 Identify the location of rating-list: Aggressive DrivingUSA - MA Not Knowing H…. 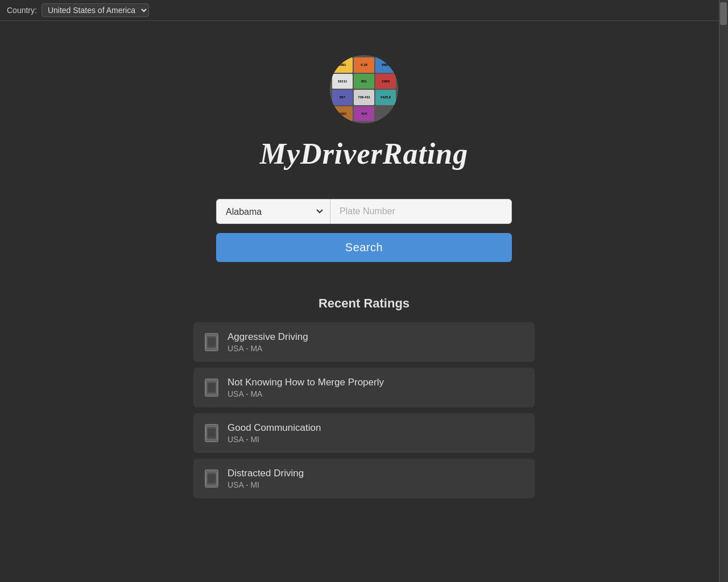
(364, 410).